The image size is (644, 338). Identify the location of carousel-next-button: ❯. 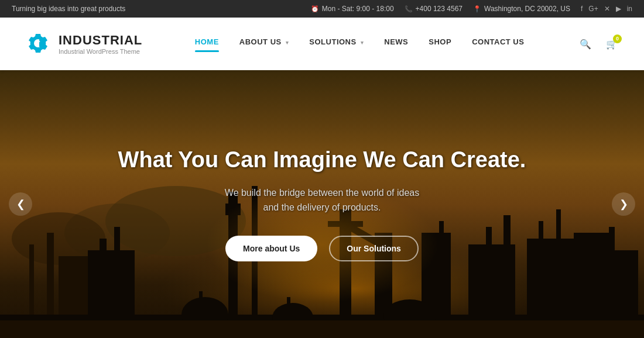
(624, 204).